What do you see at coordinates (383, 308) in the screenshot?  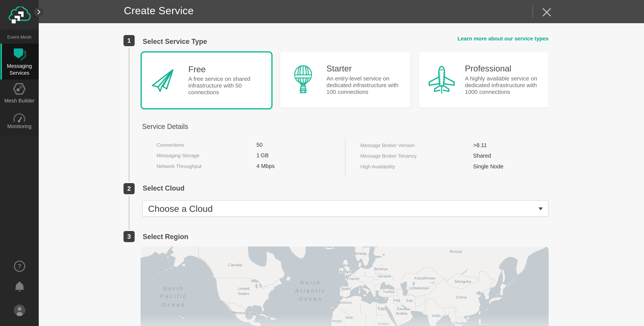 I see `svg-text: Egypt` at bounding box center [383, 308].